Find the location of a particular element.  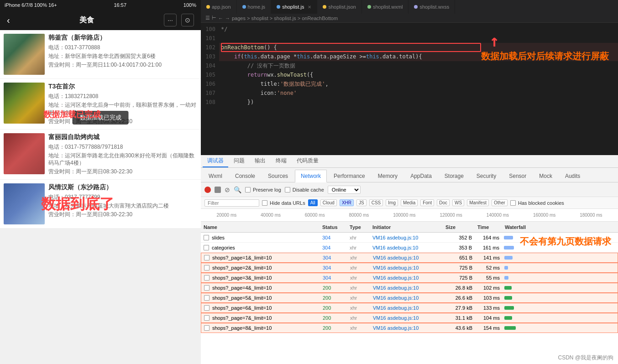

back-icon: ← is located at coordinates (221, 18).